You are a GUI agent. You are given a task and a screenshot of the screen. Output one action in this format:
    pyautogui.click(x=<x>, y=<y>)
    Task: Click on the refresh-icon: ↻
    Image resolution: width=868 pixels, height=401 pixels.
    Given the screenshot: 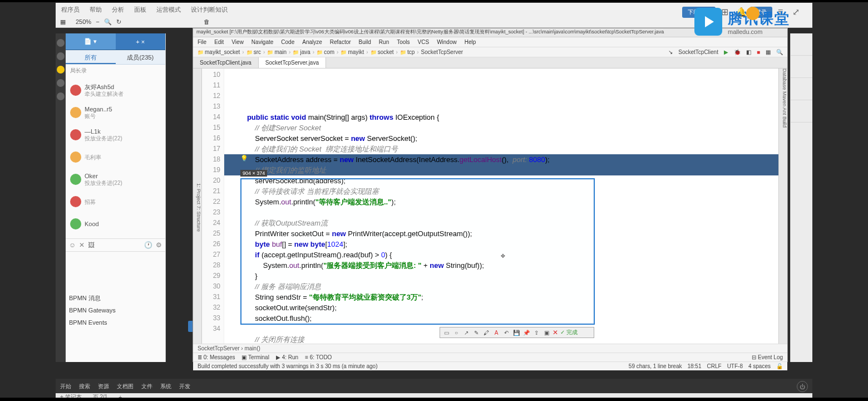 What is the action you would take?
    pyautogui.click(x=119, y=22)
    